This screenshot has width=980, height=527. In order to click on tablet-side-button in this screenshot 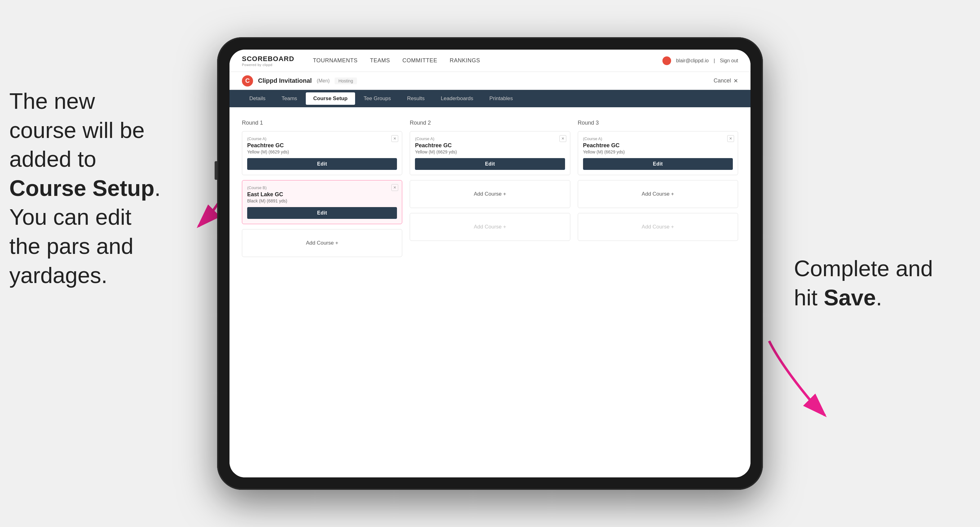, I will do `click(216, 170)`.